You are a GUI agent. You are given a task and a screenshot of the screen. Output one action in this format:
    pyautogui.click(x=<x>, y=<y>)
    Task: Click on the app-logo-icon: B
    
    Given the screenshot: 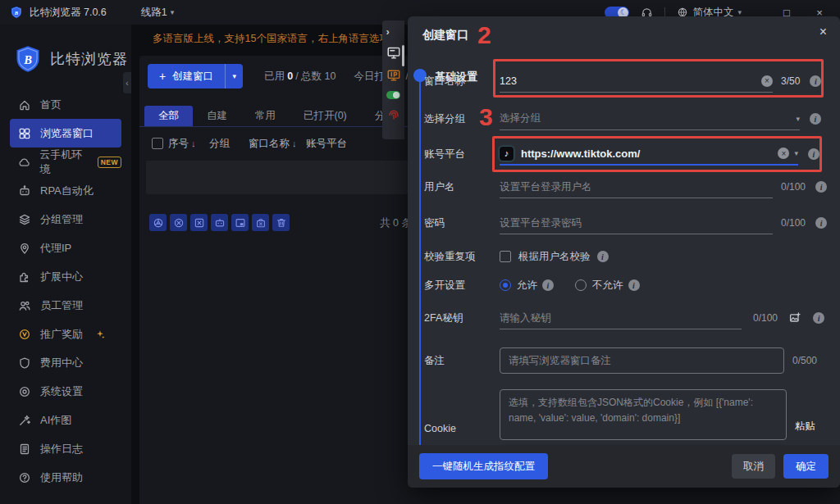 What is the action you would take?
    pyautogui.click(x=16, y=12)
    